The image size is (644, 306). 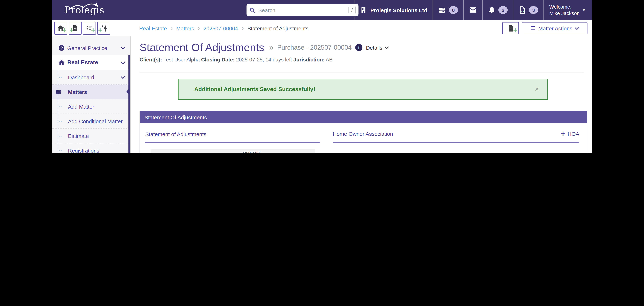 What do you see at coordinates (131, 28) in the screenshot?
I see `subheader-divider` at bounding box center [131, 28].